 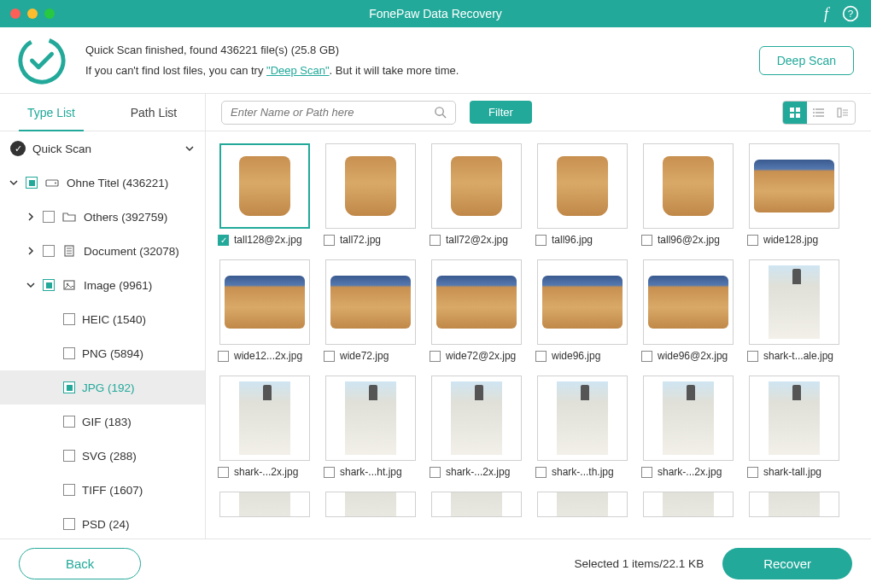 What do you see at coordinates (15, 14) in the screenshot?
I see `close-window` at bounding box center [15, 14].